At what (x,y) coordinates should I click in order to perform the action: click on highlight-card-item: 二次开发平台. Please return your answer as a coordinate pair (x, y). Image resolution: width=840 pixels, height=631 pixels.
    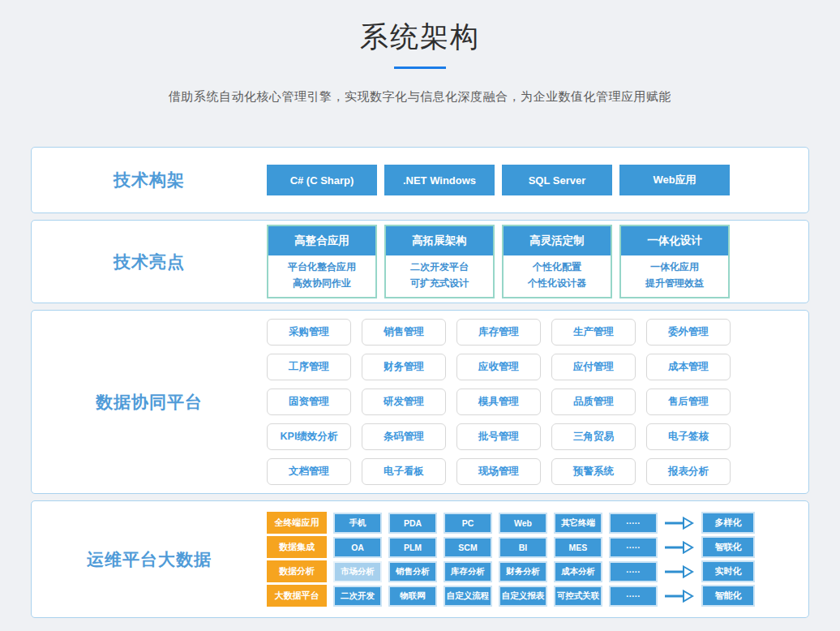
    Looking at the image, I should click on (439, 267).